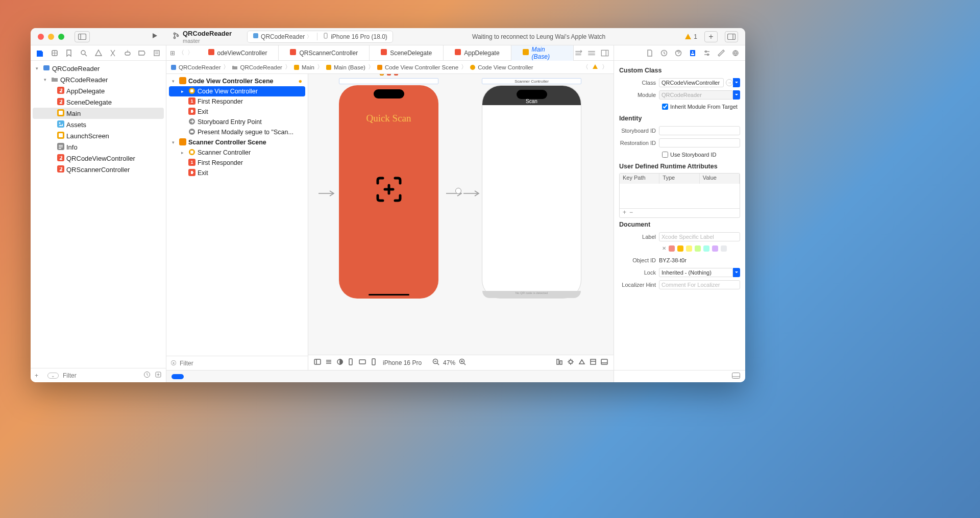  I want to click on navigator-filter-input, so click(101, 376).